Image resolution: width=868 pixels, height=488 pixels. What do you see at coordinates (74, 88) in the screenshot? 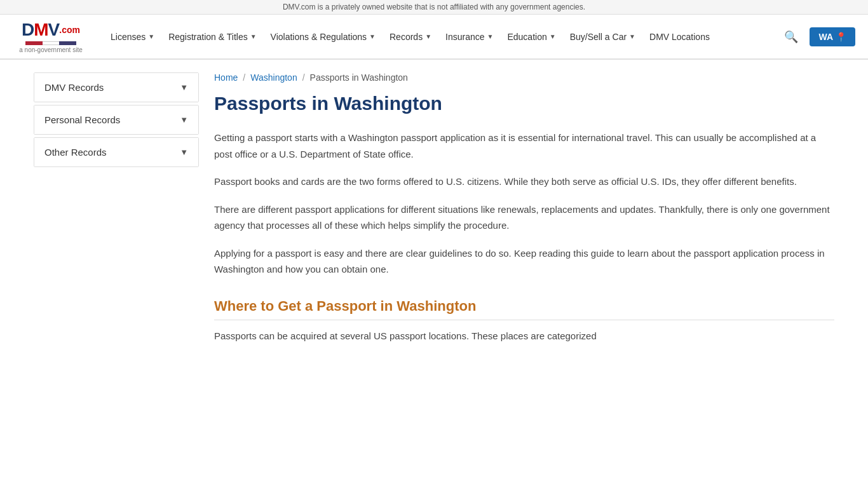
I see `sidebar-dmv-records-label: DMV Records` at bounding box center [74, 88].